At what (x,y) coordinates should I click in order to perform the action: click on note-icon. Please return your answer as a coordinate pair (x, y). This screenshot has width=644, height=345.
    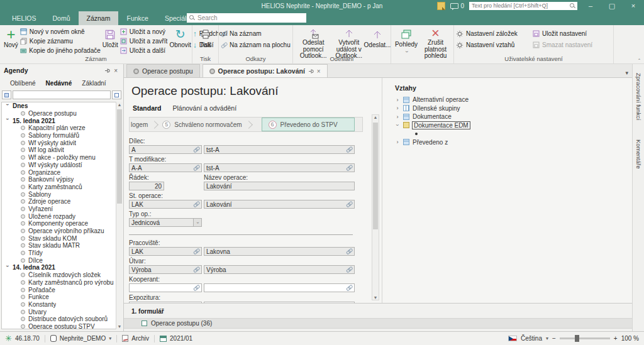
    Looking at the image, I should click on (441, 6).